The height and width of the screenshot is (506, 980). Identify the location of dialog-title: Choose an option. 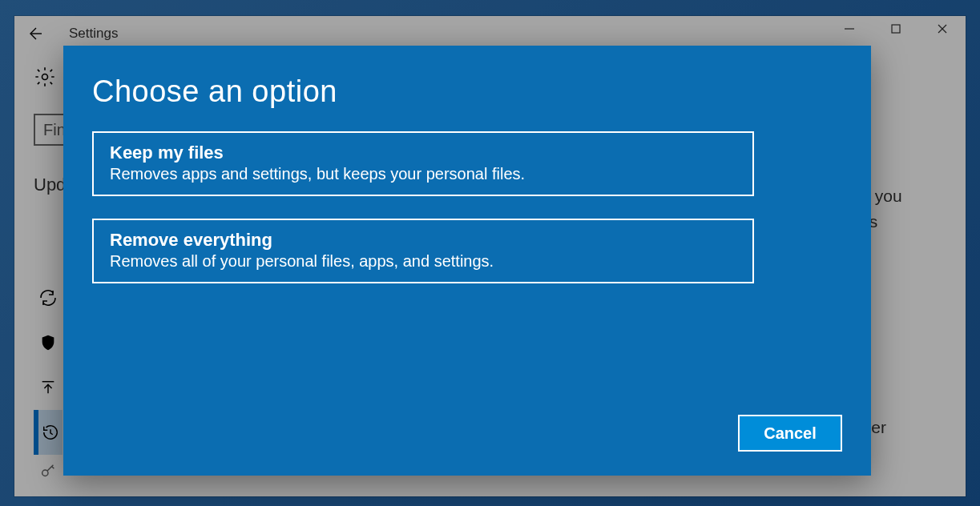
(467, 91).